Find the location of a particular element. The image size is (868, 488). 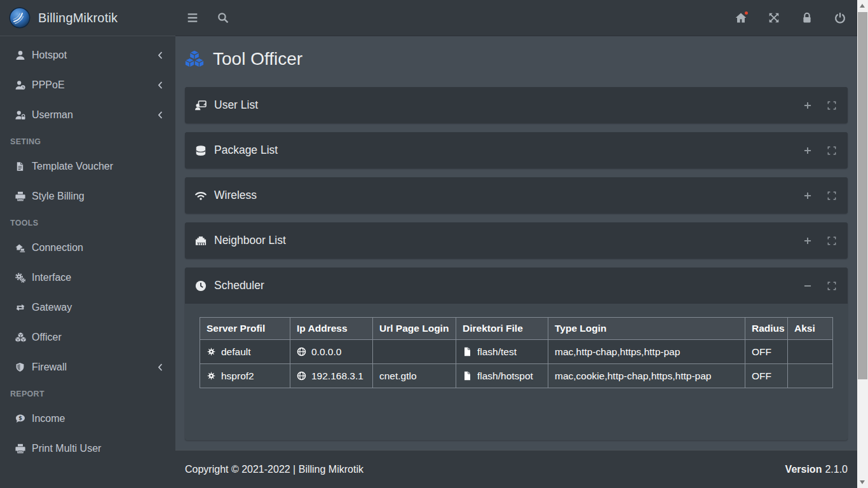

col-type-login: Type Login is located at coordinates (647, 329).